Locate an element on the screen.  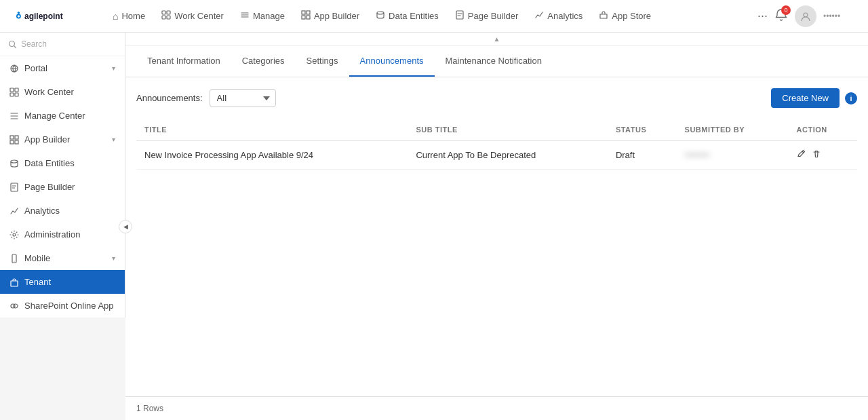
sidebar-collapse-button: ◀ is located at coordinates (125, 227).